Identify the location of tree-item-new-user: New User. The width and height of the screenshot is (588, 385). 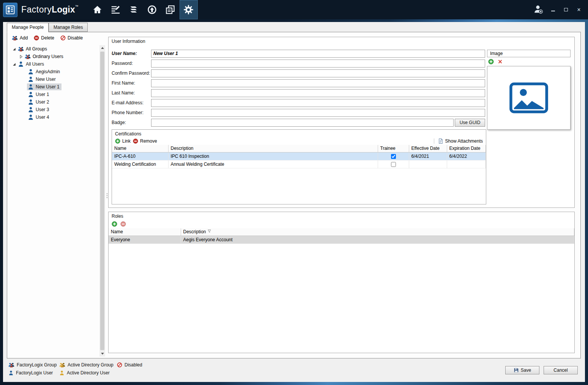
(53, 79).